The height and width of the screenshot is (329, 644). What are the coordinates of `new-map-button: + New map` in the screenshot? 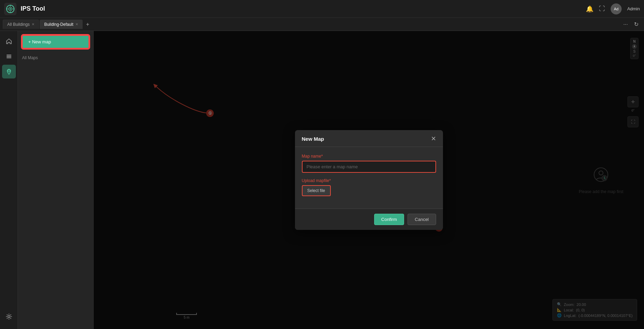 It's located at (56, 42).